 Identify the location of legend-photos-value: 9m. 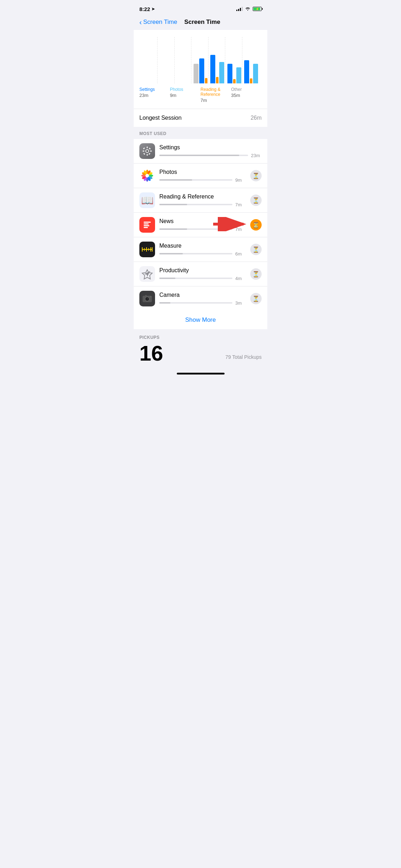
(185, 95).